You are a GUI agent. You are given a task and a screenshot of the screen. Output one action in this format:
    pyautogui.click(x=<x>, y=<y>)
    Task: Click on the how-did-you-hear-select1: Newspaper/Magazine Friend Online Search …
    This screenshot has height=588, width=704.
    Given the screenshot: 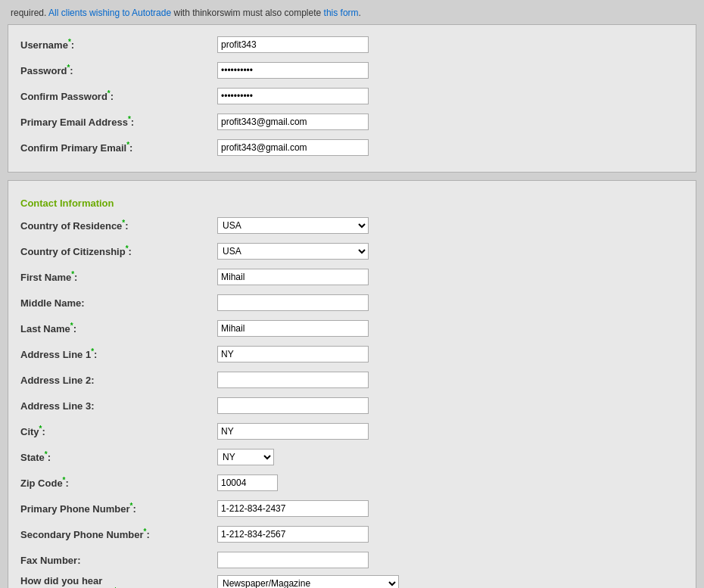 What is the action you would take?
    pyautogui.click(x=308, y=581)
    